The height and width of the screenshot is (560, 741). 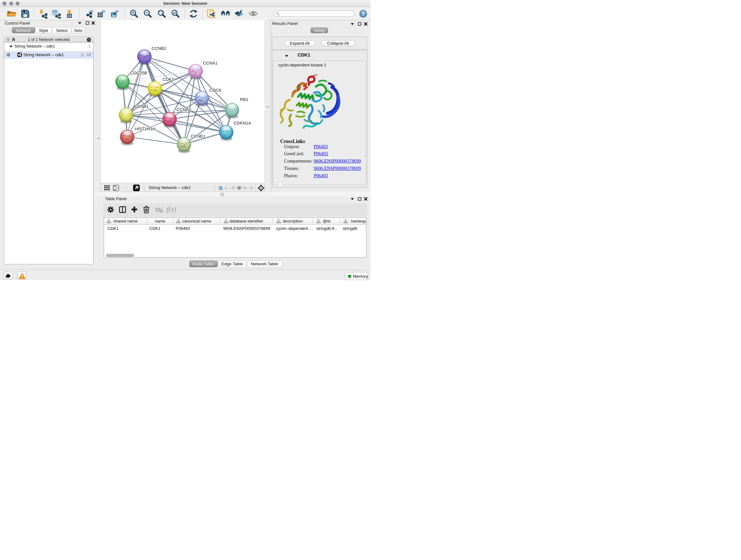 What do you see at coordinates (244, 100) in the screenshot?
I see `svg-text: RB1` at bounding box center [244, 100].